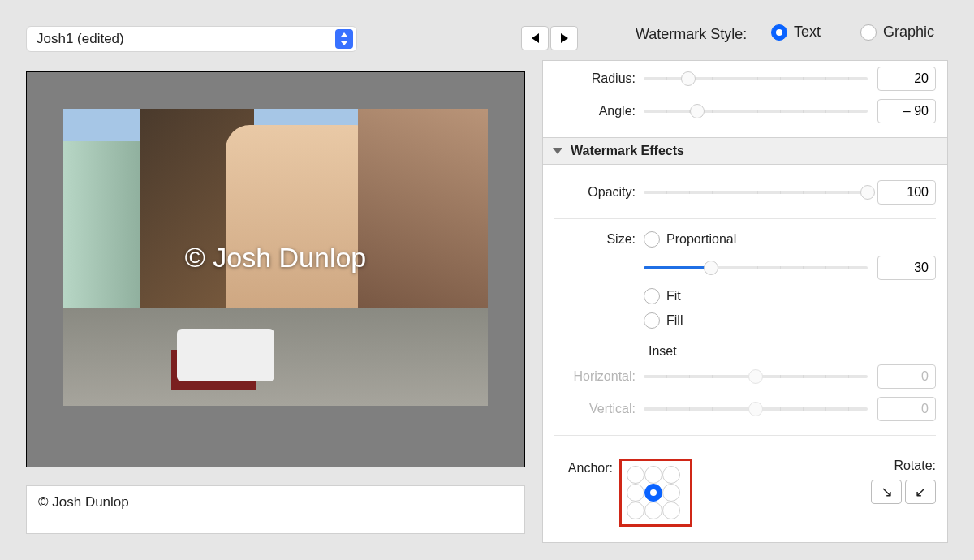  What do you see at coordinates (907, 111) in the screenshot?
I see `angle-value` at bounding box center [907, 111].